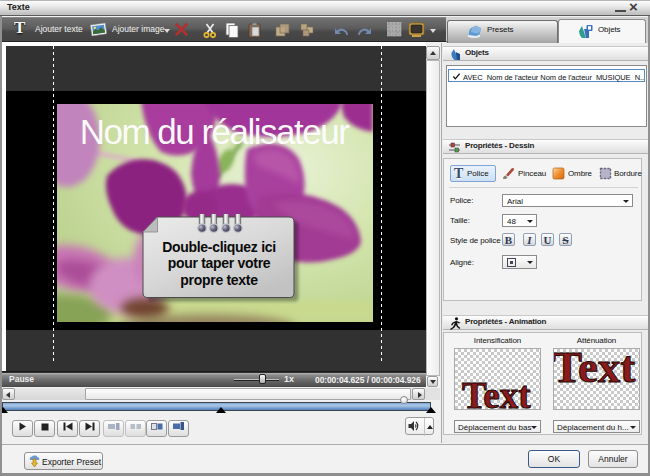 This screenshot has height=476, width=650. What do you see at coordinates (216, 132) in the screenshot?
I see `svg-text: Nom du réalisateur` at bounding box center [216, 132].